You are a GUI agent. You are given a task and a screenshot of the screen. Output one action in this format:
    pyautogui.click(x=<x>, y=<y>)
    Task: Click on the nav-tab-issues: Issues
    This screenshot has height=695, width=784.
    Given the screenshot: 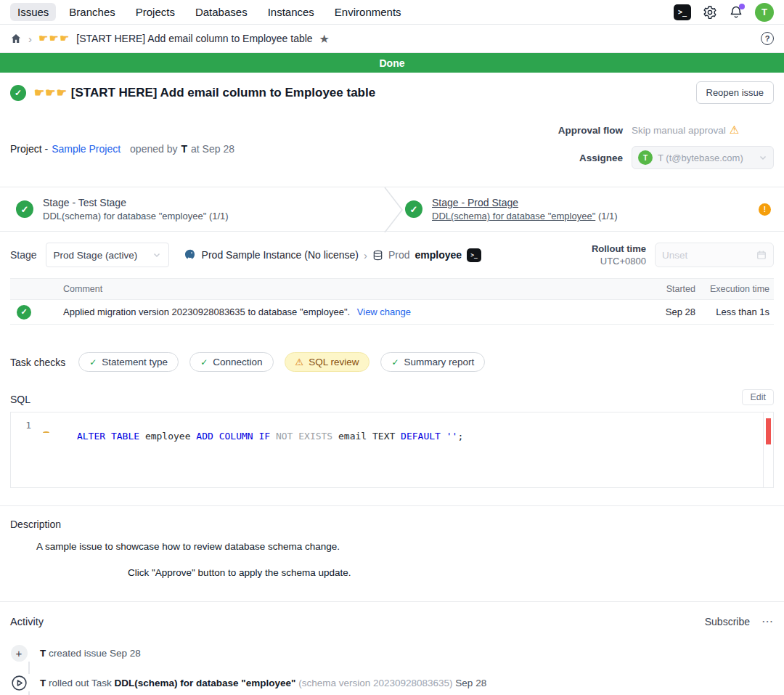 What is the action you would take?
    pyautogui.click(x=33, y=12)
    